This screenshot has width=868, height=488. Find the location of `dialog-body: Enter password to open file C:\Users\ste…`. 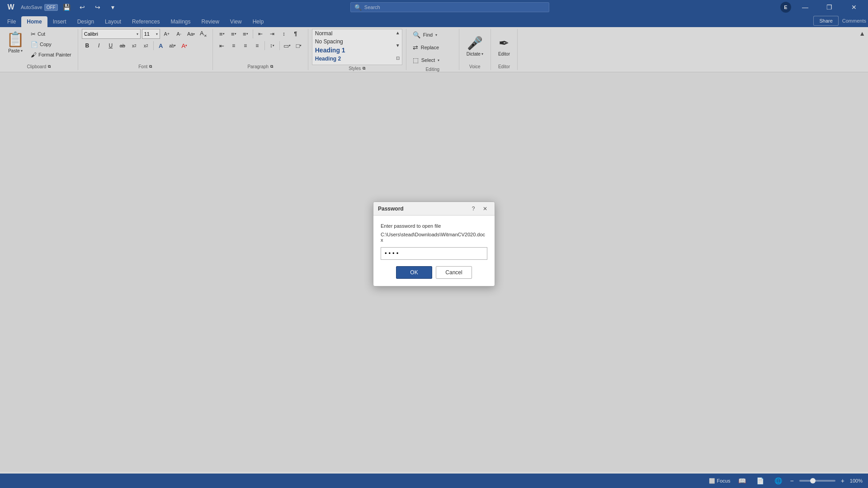

dialog-body: Enter password to open file C:\Users\ste… is located at coordinates (434, 250).